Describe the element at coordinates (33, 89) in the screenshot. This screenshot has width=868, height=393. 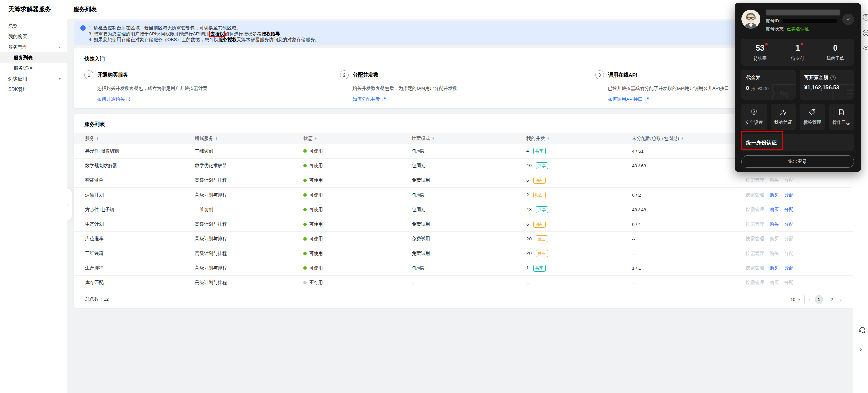
I see `sidebar-item-sdk: SDK管理` at that location.